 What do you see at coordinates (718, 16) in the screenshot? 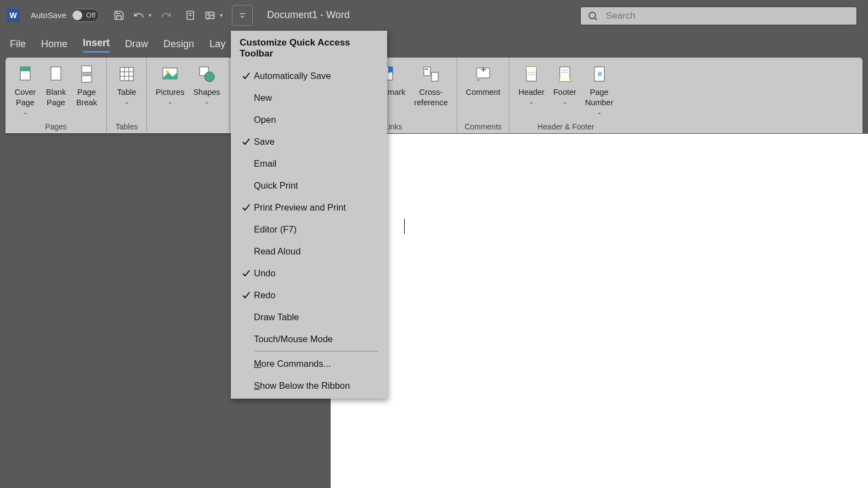
I see `search-box` at bounding box center [718, 16].